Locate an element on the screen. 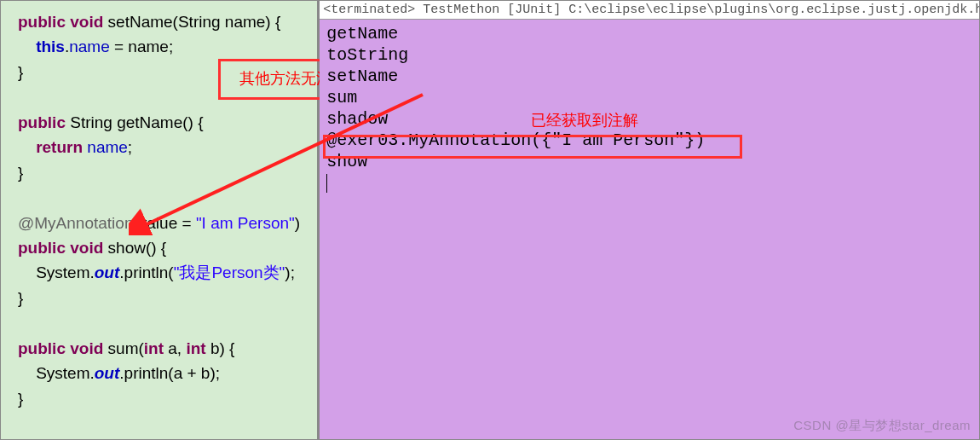  annotation: @MyAnnotation is located at coordinates (75, 223).